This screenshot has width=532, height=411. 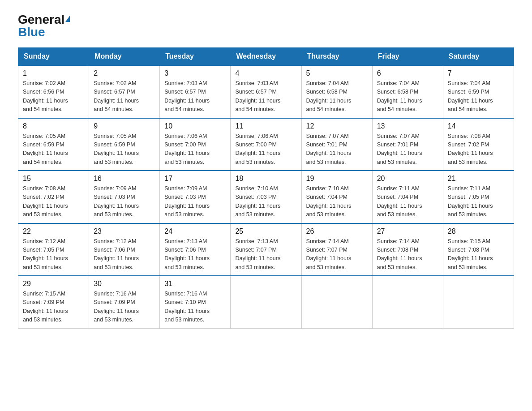 I want to click on calendar-cell: 1 Sunrise: 7:02 AMSunset: 6:56 PMDayligh…, so click(x=54, y=92).